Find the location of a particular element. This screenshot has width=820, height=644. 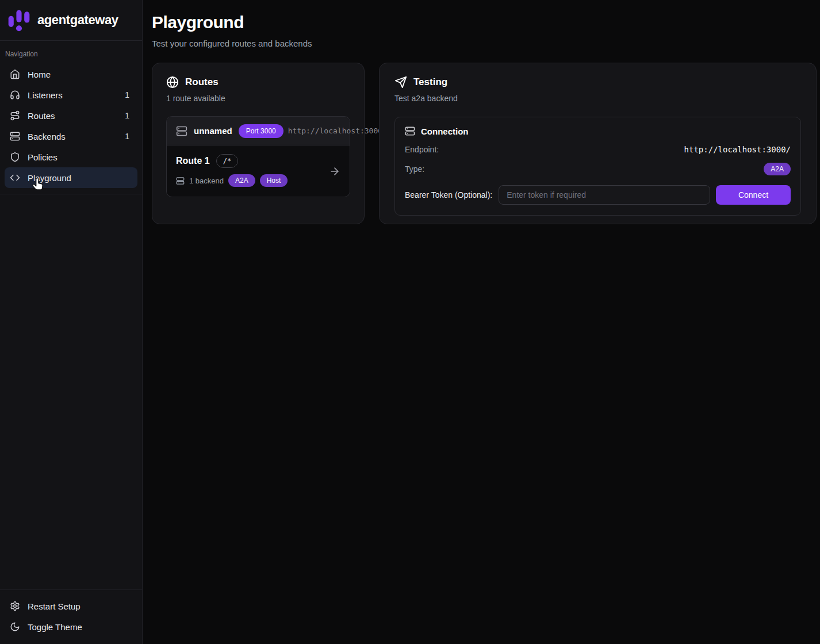

route-backend-count: 1 backend is located at coordinates (206, 181).